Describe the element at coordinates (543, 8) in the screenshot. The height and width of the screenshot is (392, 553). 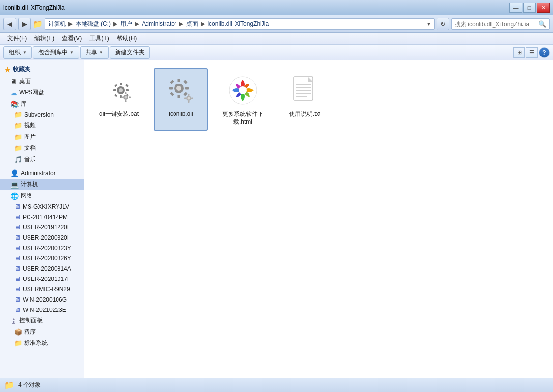
I see `close-button: ✕` at that location.